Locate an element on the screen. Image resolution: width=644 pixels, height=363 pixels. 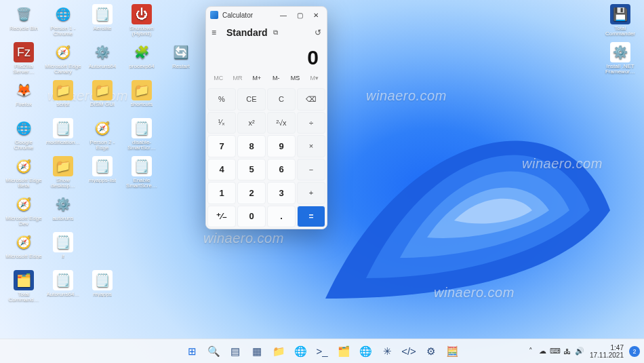
edge-canary-icon: 🧭 is located at coordinates (63, 52).